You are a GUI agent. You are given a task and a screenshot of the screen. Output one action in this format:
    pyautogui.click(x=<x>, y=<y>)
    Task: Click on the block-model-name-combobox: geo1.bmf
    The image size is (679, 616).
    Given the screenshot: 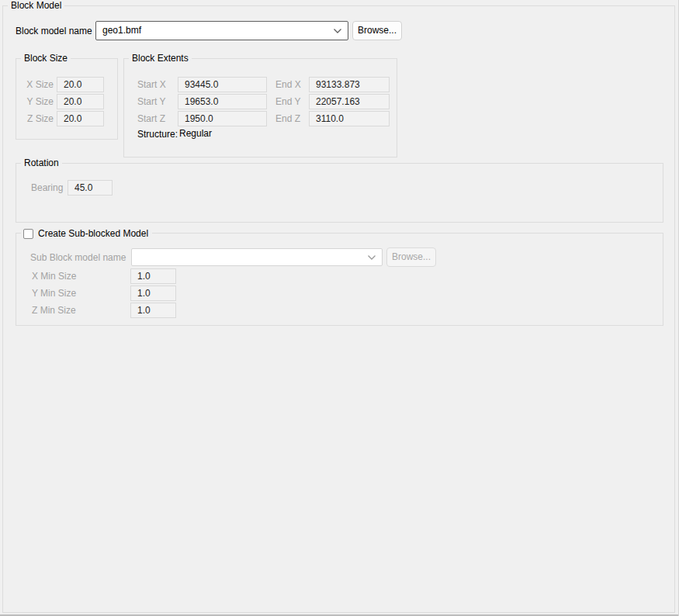 What is the action you would take?
    pyautogui.click(x=222, y=31)
    